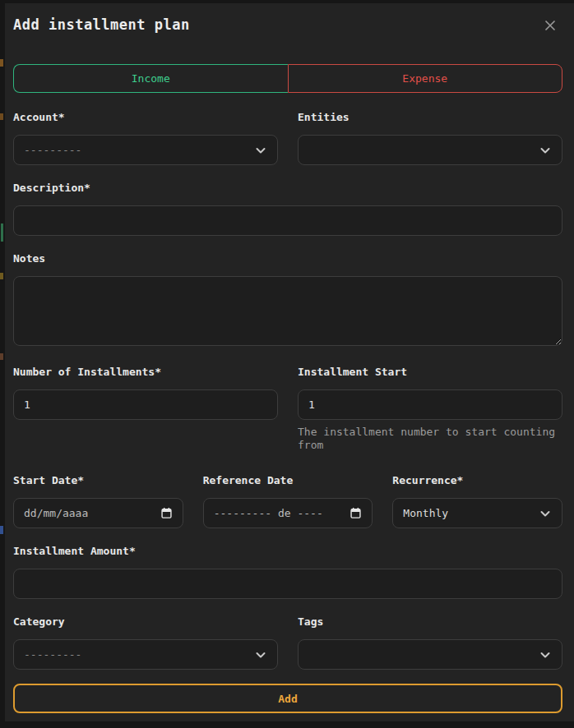  I want to click on row-installments: Number of Installments* Installment Star…, so click(288, 409).